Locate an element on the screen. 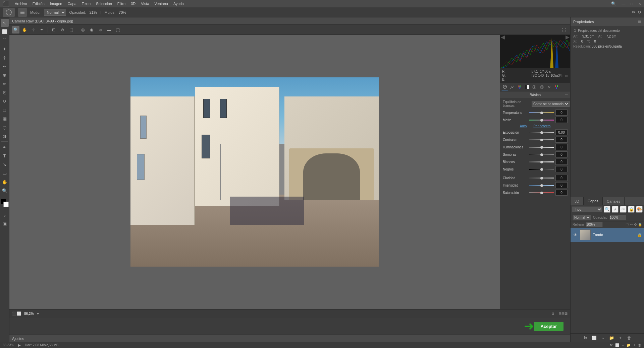 The image size is (644, 348). panel-fx-icon: fx is located at coordinates (549, 87).